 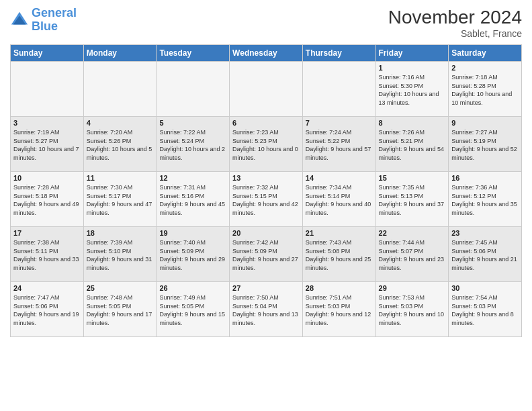 What do you see at coordinates (485, 288) in the screenshot?
I see `day-number: 30` at bounding box center [485, 288].